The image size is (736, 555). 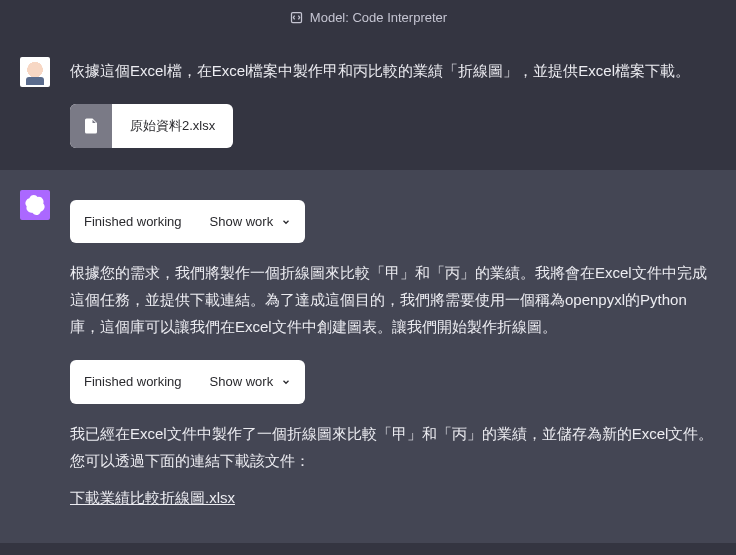 What do you see at coordinates (368, 18) in the screenshot?
I see `model-header: Model: Code Interpreter` at bounding box center [368, 18].